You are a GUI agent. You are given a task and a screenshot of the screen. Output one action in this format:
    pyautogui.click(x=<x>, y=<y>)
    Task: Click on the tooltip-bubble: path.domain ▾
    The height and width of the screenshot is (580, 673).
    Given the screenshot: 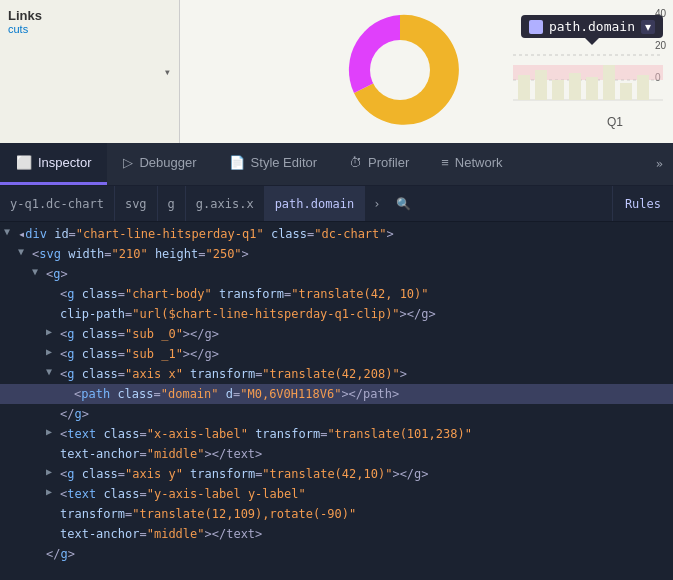 What is the action you would take?
    pyautogui.click(x=592, y=26)
    